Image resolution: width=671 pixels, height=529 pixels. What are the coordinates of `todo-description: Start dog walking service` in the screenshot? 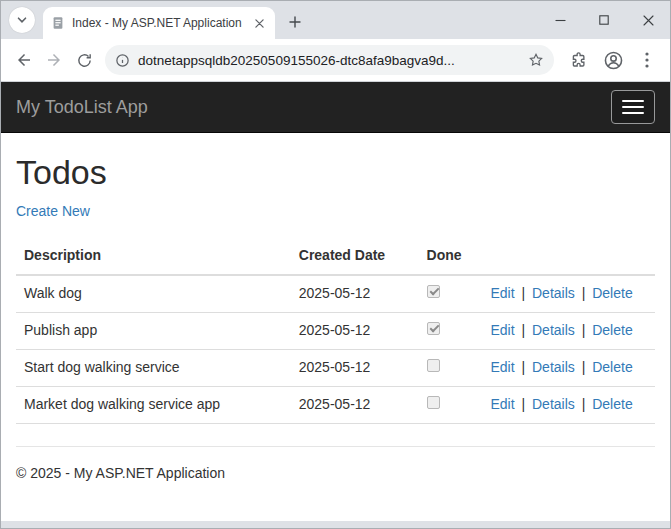 It's located at (154, 368).